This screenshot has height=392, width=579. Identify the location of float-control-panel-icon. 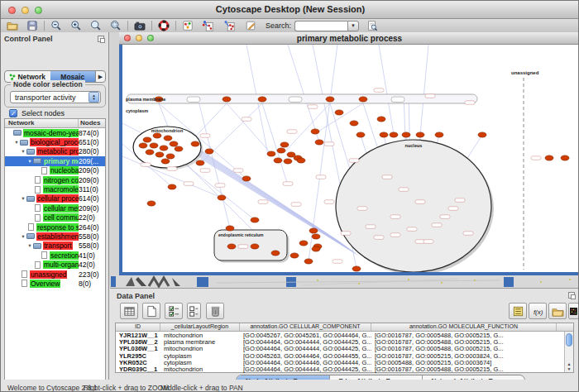
(101, 39).